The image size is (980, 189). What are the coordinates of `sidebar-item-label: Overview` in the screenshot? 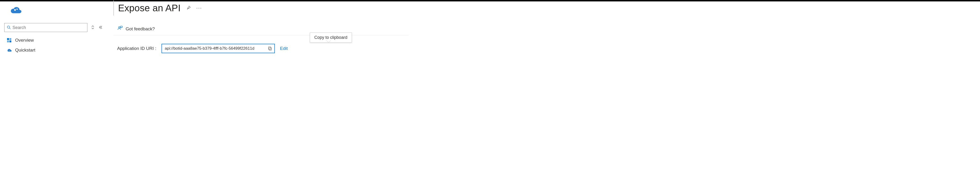 It's located at (24, 40).